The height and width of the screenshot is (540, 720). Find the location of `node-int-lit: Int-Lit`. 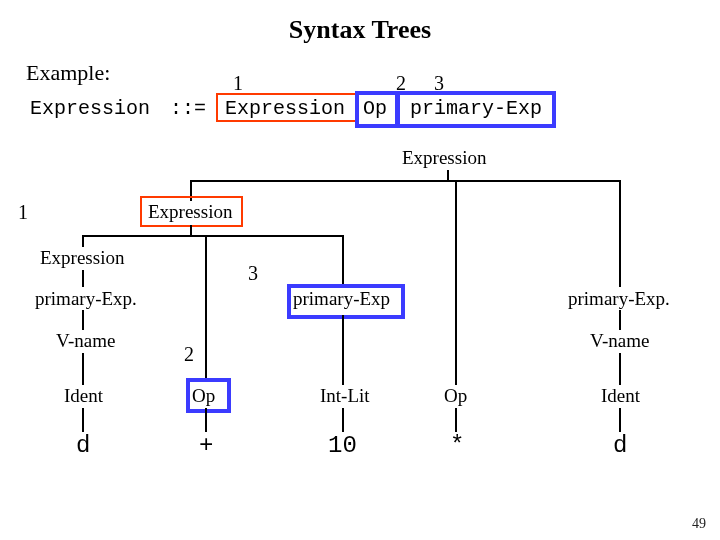

node-int-lit: Int-Lit is located at coordinates (345, 396).